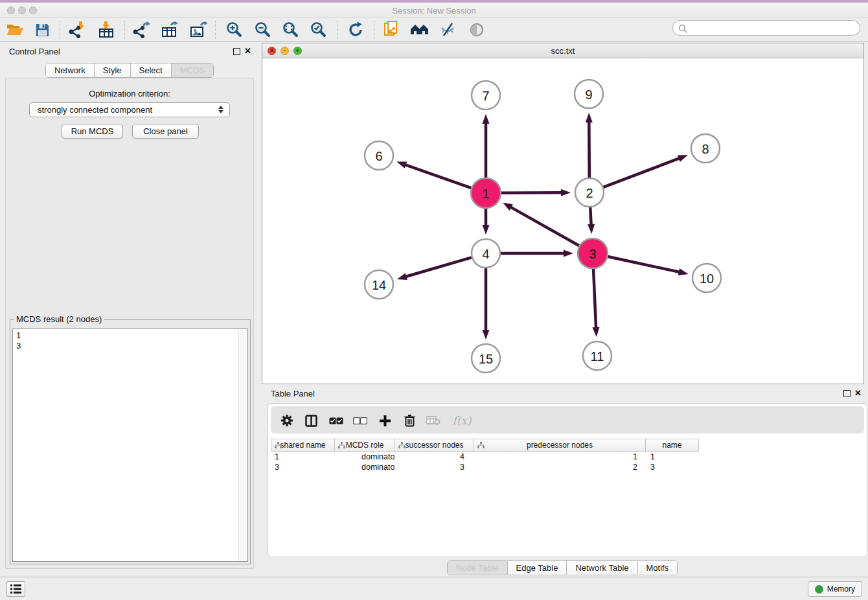 The image size is (868, 600). Describe the element at coordinates (672, 446) in the screenshot. I see `column-header-name: name` at that location.